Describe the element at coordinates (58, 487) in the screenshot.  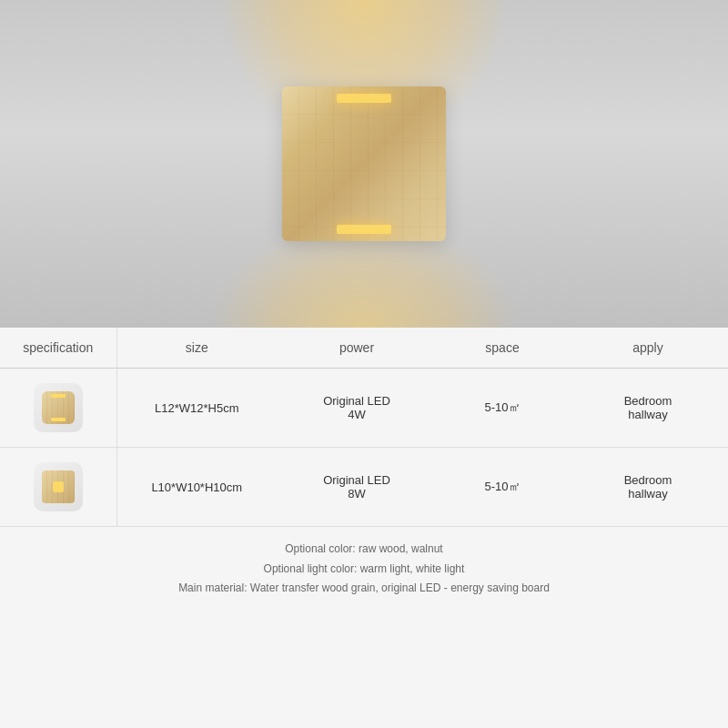
I see `mini-lamp-2-inner` at that location.